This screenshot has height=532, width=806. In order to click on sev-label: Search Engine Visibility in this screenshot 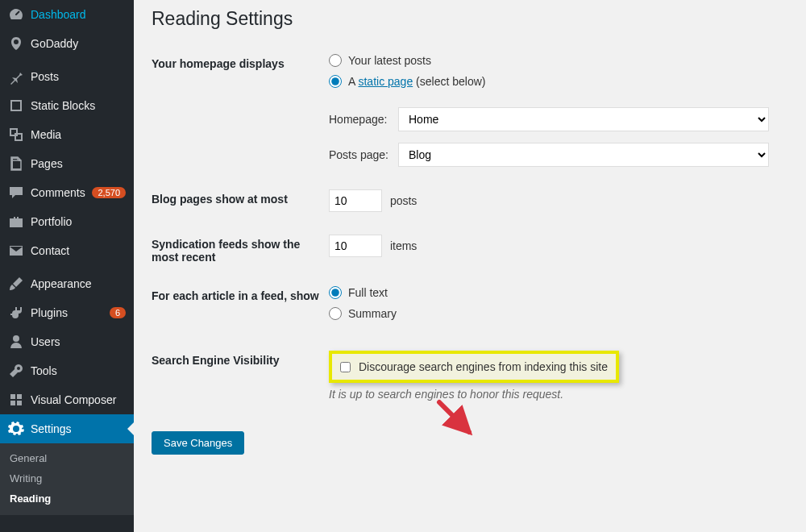, I will do `click(240, 359)`.